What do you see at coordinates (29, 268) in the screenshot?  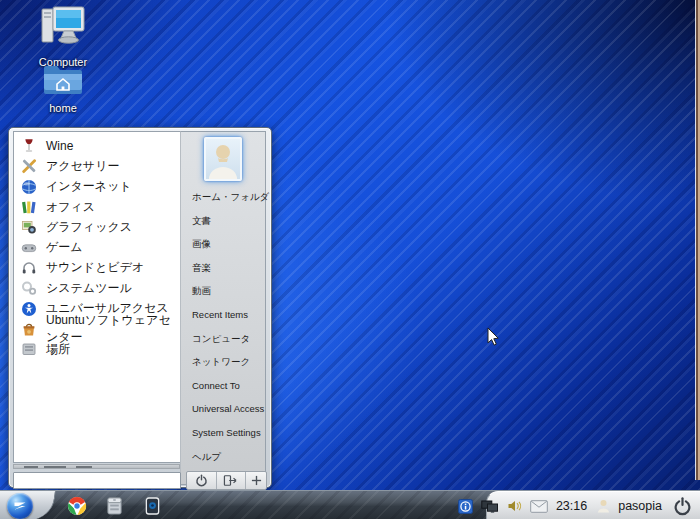 I see `sound-video-headphones-icon` at bounding box center [29, 268].